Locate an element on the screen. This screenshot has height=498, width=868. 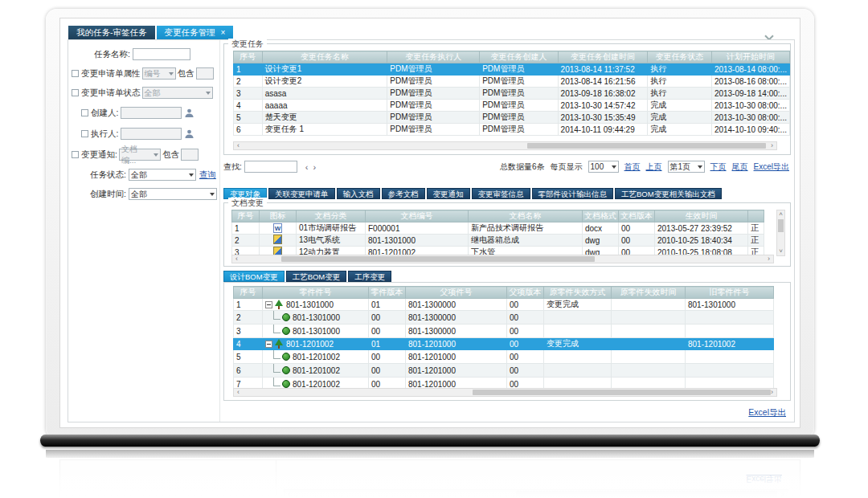
create-time-dropdown: 全部 is located at coordinates (173, 194).